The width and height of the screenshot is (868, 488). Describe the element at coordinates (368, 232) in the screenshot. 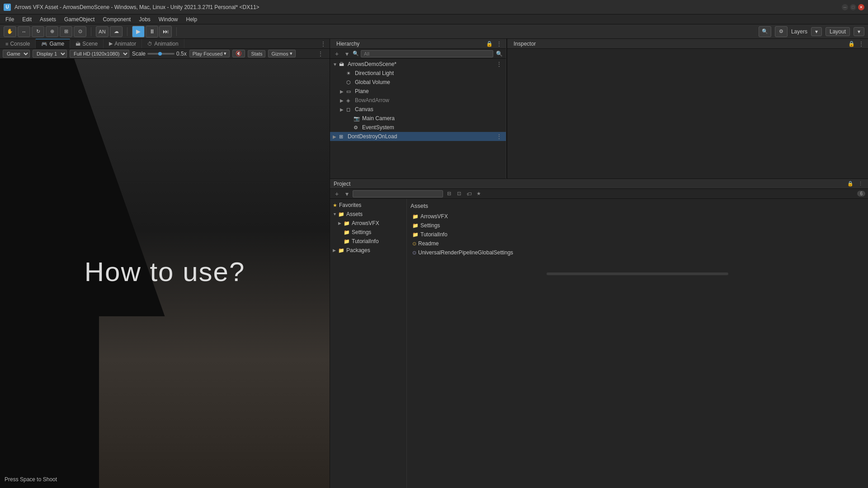

I see `sidebar-settings: 📁 Settings` at that location.